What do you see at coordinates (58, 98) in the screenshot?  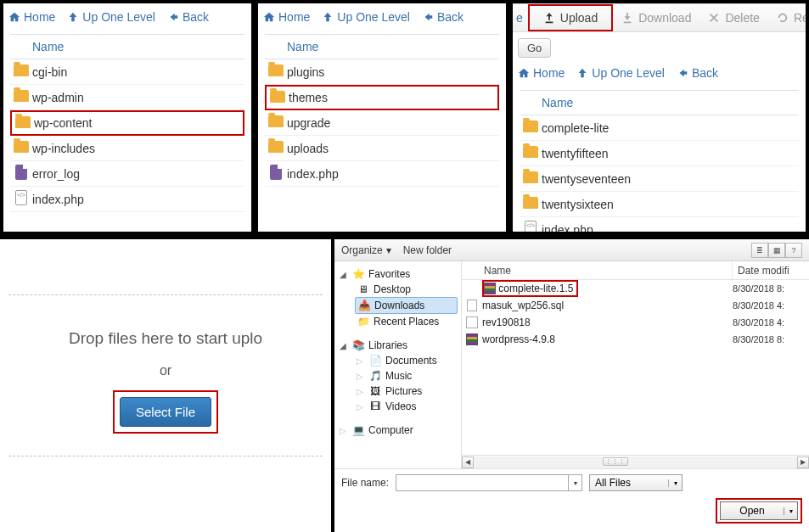 I see `file-name: wp-admin` at bounding box center [58, 98].